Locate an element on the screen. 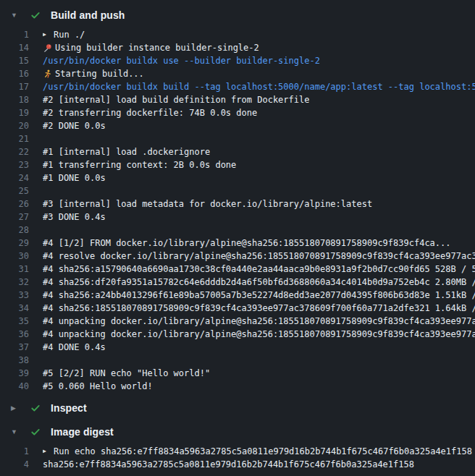 Image resolution: width=475 pixels, height=476 pixels. line-number: 21 is located at coordinates (14, 139).